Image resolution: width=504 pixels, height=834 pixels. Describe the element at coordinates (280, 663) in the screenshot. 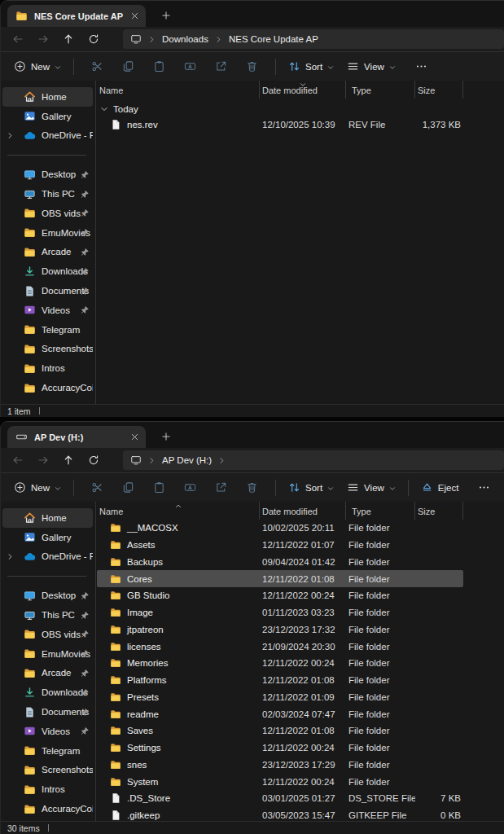

I see `file-row: Memories 12/11/2022 00:24 File folder` at that location.